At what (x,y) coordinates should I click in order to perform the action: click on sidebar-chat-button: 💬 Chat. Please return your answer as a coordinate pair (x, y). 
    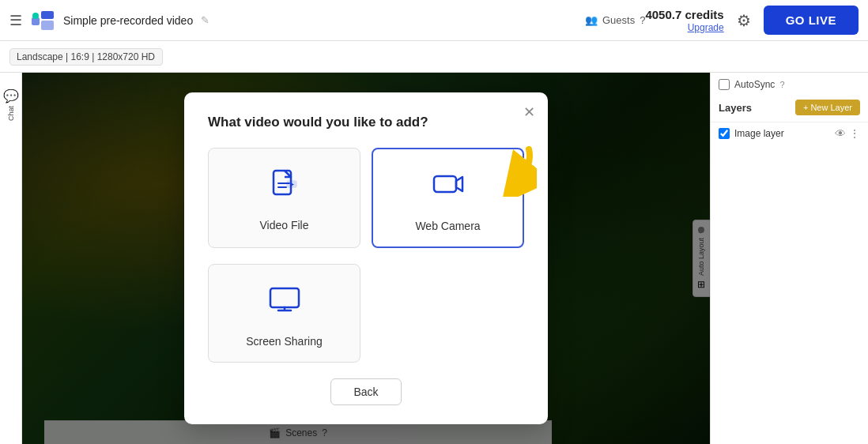
    Looking at the image, I should click on (11, 104).